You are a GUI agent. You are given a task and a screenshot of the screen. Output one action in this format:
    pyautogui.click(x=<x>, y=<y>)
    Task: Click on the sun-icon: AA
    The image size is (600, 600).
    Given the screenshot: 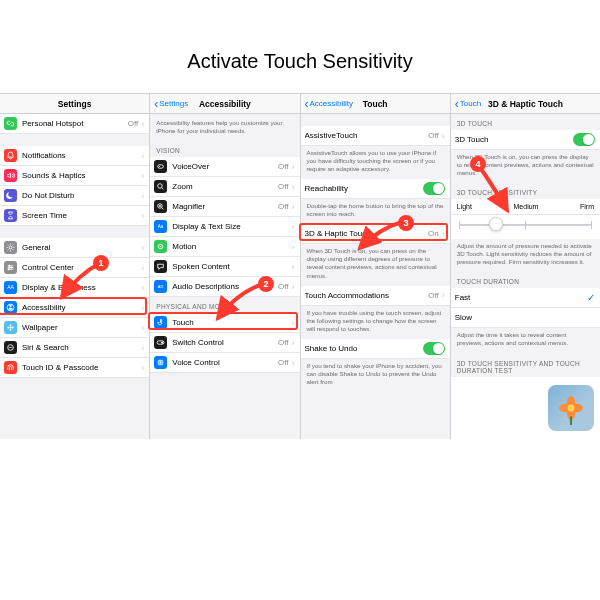 What is the action you would take?
    pyautogui.click(x=10, y=288)
    